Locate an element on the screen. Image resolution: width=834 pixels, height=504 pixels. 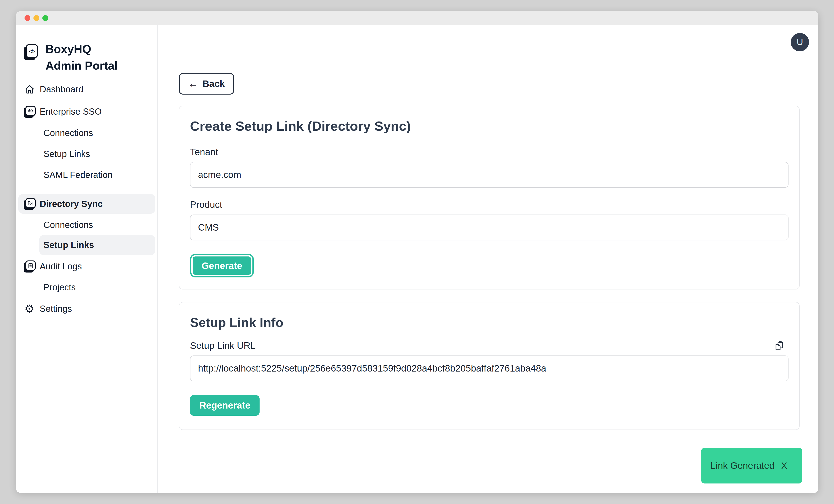
copy-url-button is located at coordinates (779, 346).